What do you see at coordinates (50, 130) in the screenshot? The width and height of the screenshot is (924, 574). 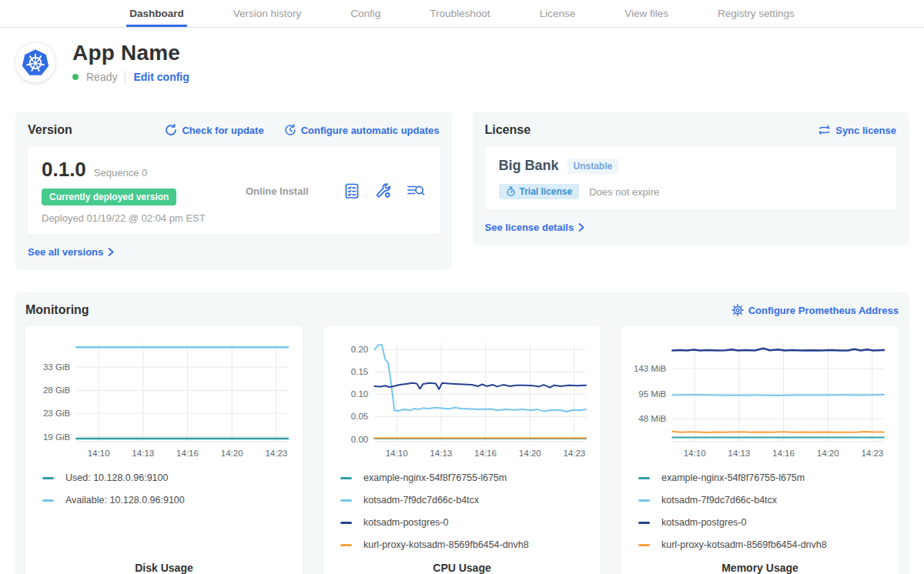 I see `version-card-title: Version` at bounding box center [50, 130].